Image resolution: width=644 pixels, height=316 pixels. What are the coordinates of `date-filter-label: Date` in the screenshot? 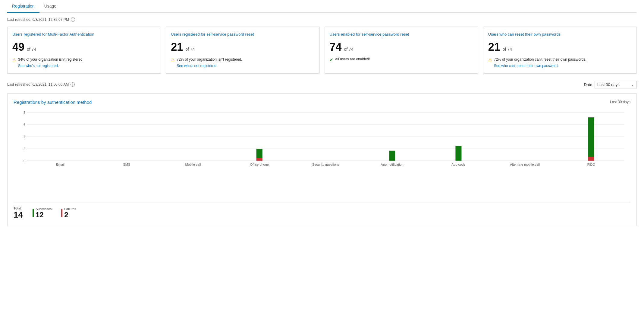 It's located at (588, 85).